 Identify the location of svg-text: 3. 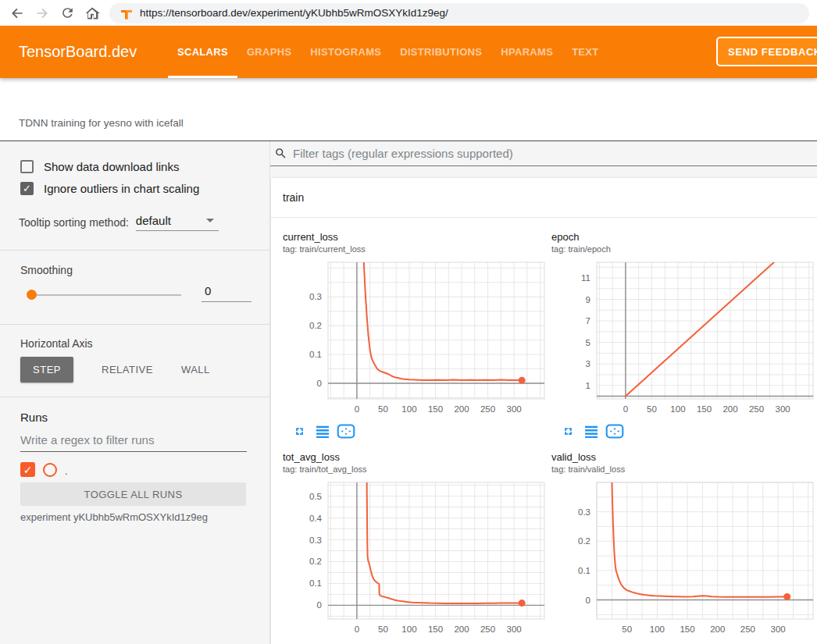
(588, 364).